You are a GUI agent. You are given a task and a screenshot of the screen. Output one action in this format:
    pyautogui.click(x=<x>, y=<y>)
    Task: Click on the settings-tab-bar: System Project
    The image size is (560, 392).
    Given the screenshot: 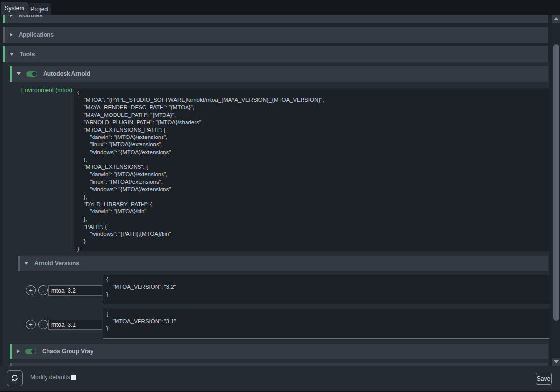 What is the action you would take?
    pyautogui.click(x=280, y=7)
    